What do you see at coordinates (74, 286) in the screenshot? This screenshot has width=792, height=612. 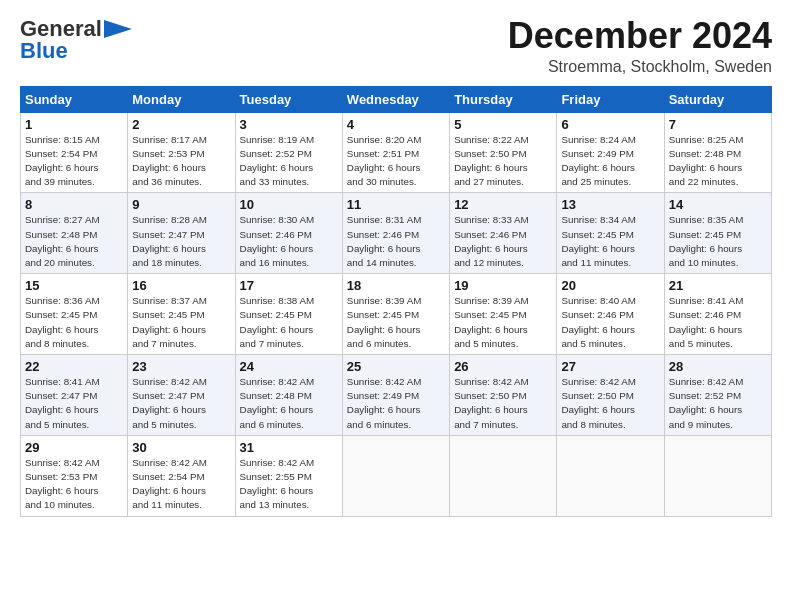 I see `day-number: 15` at bounding box center [74, 286].